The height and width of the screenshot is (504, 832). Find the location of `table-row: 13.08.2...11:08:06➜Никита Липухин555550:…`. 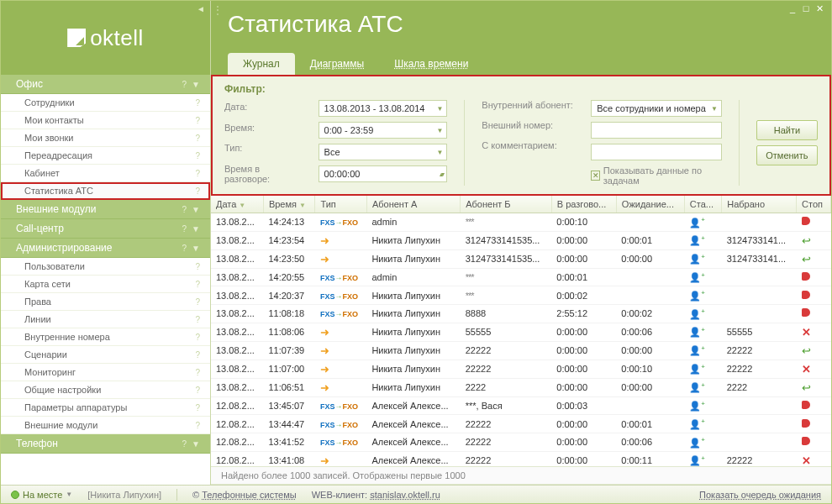

table-row: 13.08.2...11:08:06➜Никита Липухин555550:… is located at coordinates (521, 332).